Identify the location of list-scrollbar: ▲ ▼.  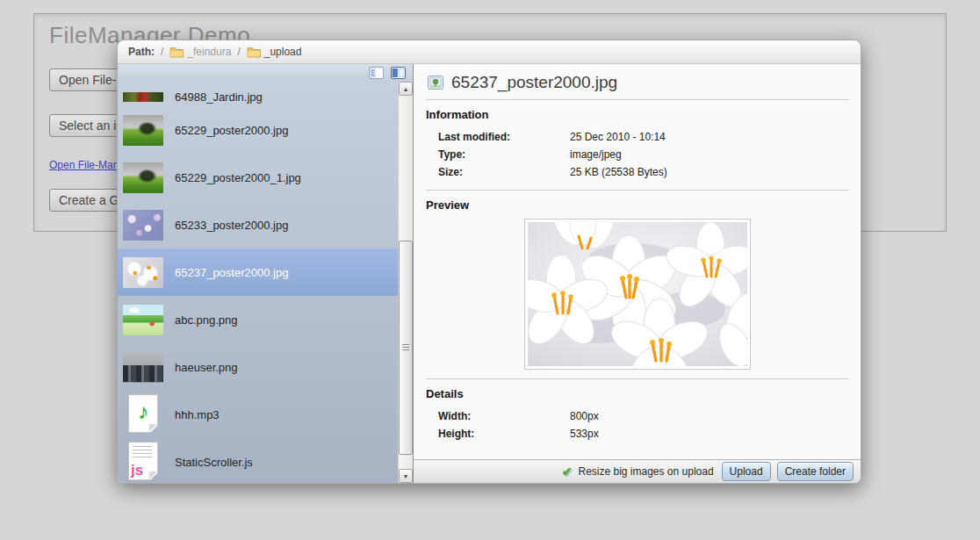
(406, 283).